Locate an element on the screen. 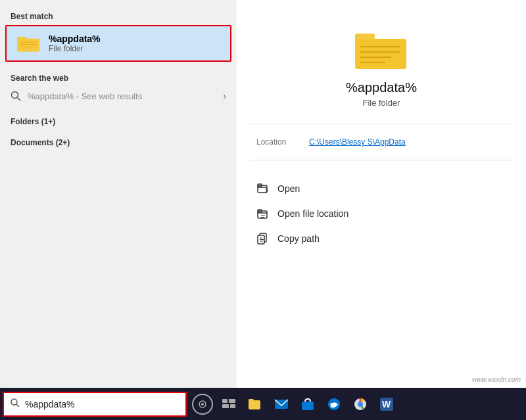  watermark: www.wsxdn.com is located at coordinates (496, 380).